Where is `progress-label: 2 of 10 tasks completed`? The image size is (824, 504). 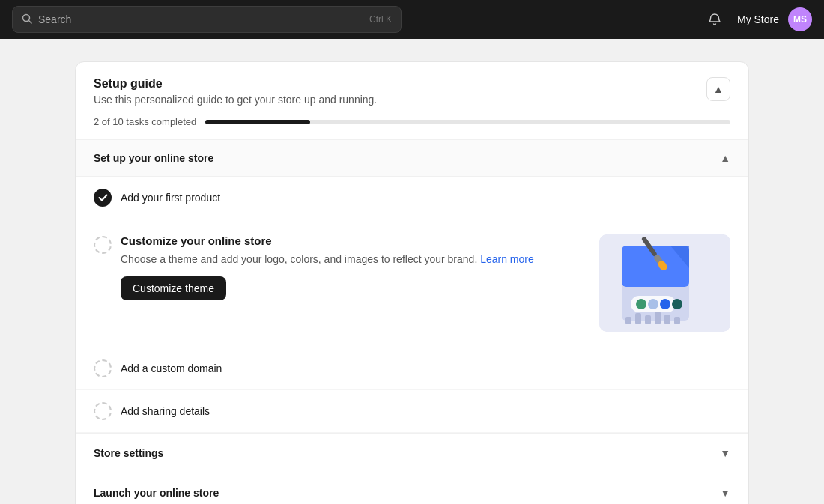 progress-label: 2 of 10 tasks completed is located at coordinates (145, 121).